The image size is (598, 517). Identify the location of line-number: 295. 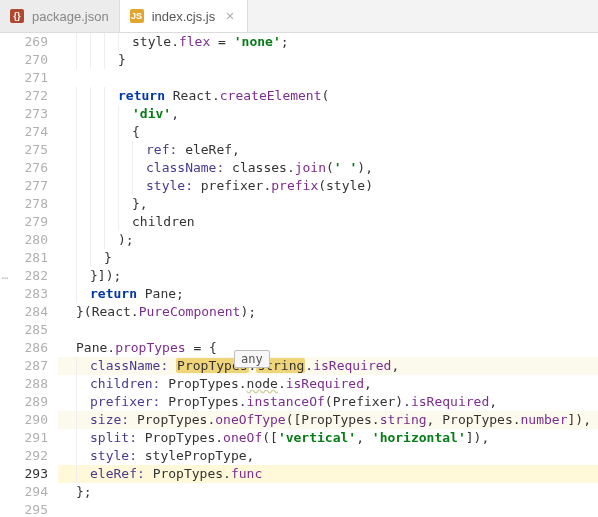
(29, 509).